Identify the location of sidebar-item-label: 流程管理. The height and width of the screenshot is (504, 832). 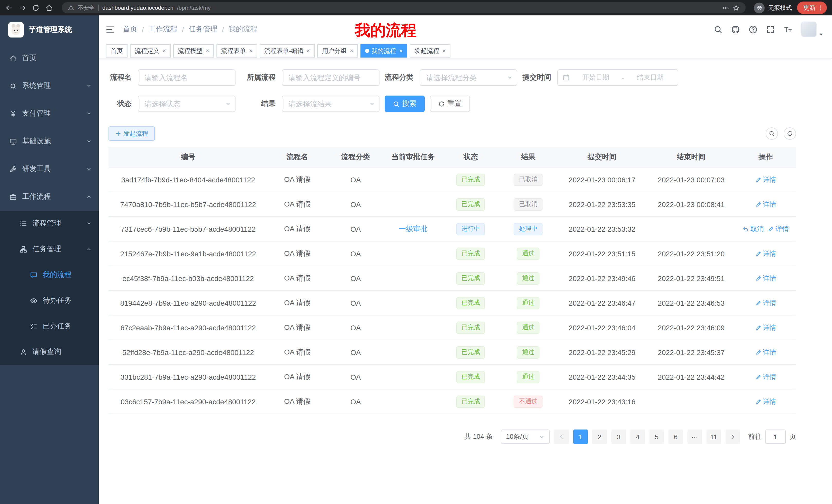
(47, 223).